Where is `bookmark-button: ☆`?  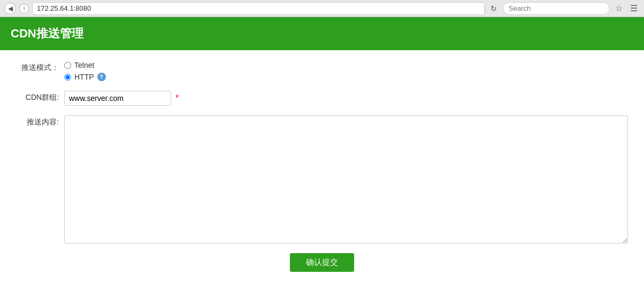 bookmark-button: ☆ is located at coordinates (619, 9).